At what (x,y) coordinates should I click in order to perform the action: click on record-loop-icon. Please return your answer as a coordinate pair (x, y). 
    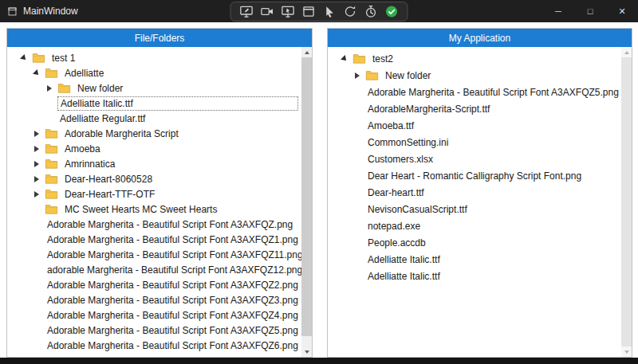
    Looking at the image, I should click on (351, 11).